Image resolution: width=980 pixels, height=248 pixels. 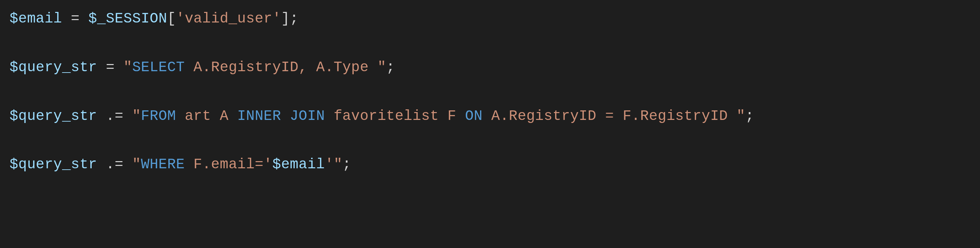 What do you see at coordinates (329, 164) in the screenshot?
I see `string-literal: '` at bounding box center [329, 164].